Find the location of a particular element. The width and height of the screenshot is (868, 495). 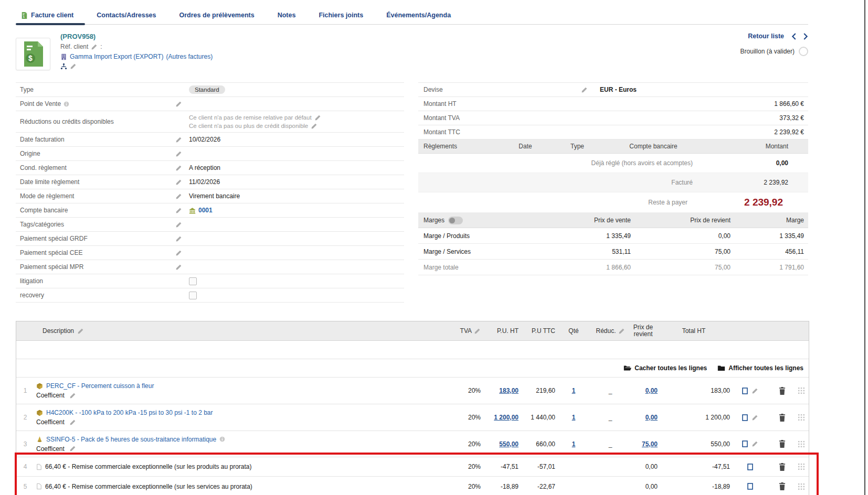

tab-evenements-agenda: Événements/Agenda is located at coordinates (419, 18).